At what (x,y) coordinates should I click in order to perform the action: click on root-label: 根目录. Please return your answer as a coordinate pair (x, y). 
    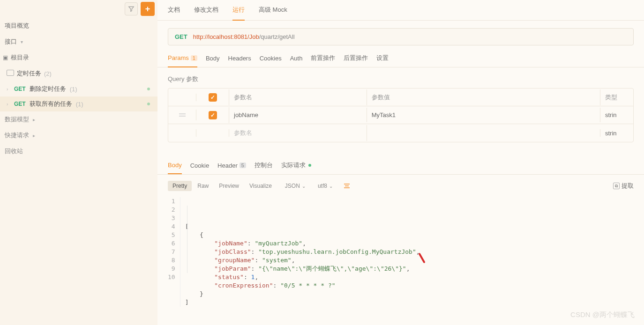
    Looking at the image, I should click on (20, 58).